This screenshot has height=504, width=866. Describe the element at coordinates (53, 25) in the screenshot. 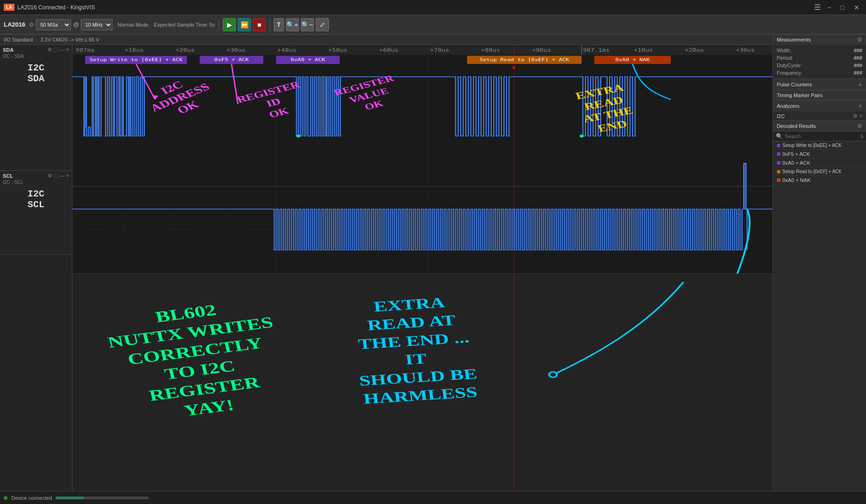

I see `sample-rate-select: 50 MSa 100 MSa` at that location.